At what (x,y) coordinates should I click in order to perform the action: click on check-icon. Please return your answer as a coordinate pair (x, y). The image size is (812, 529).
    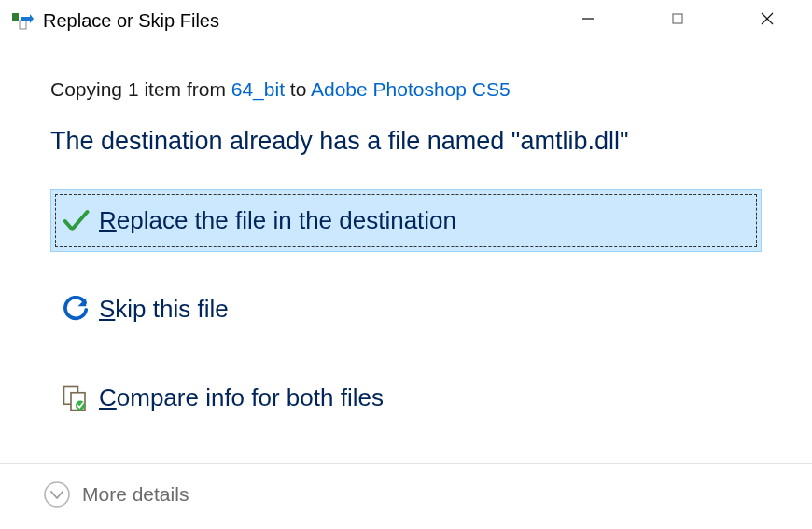
    Looking at the image, I should click on (76, 221).